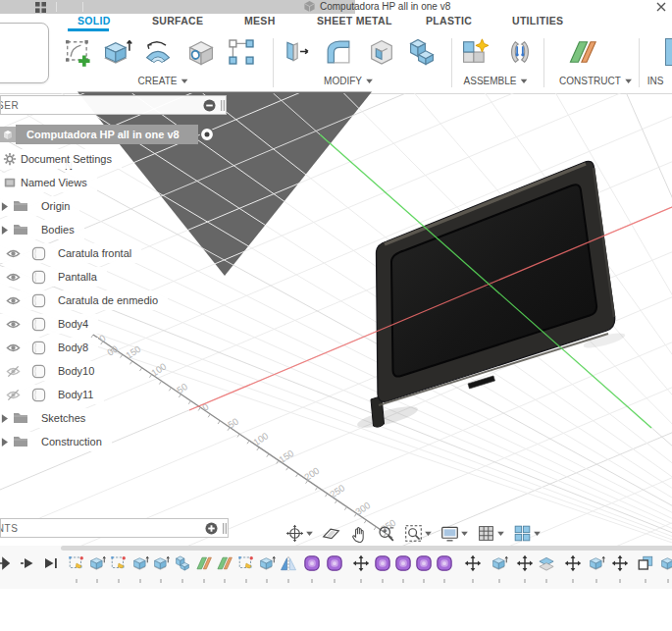  What do you see at coordinates (348, 80) in the screenshot?
I see `group-label-modify: MODIFY` at bounding box center [348, 80].